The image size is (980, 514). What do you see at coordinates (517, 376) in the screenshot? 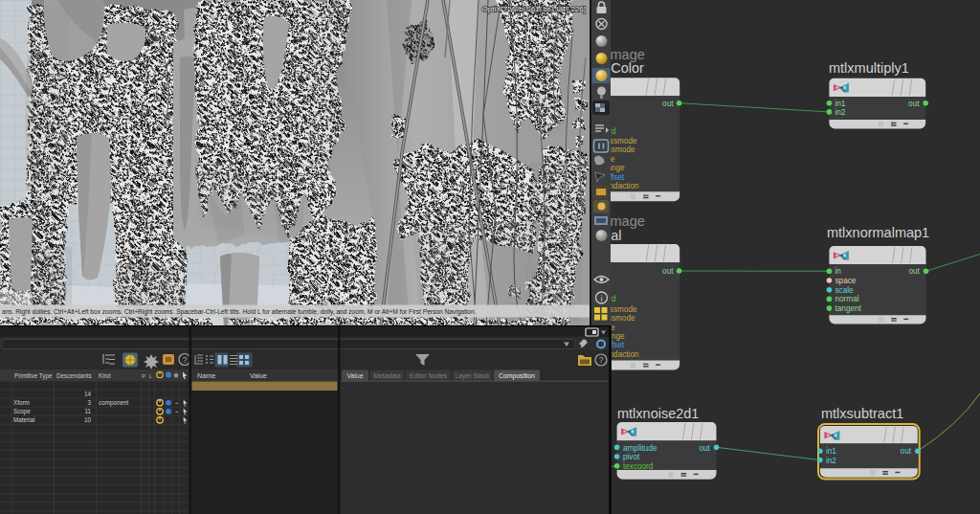
I see `svg-text: Composition` at bounding box center [517, 376].